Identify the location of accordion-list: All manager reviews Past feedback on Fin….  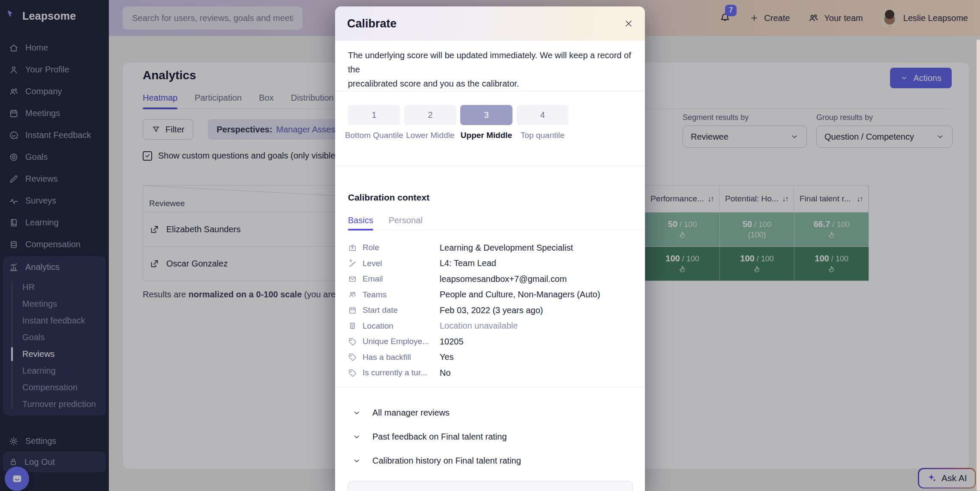
(492, 437).